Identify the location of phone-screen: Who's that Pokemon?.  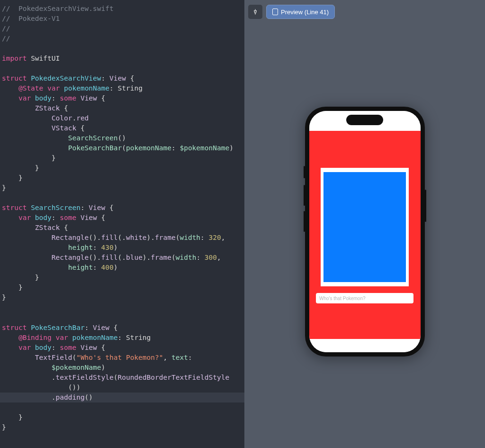
(365, 231).